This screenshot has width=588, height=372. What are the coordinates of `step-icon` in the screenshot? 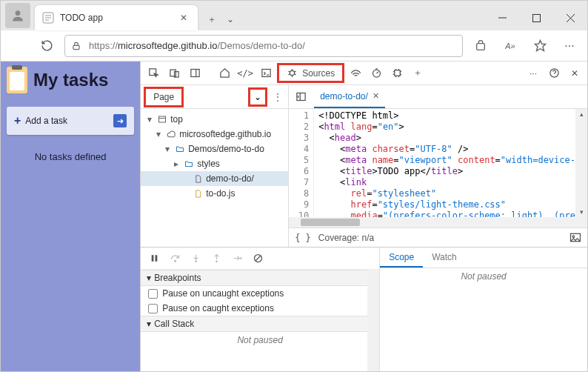 It's located at (237, 259).